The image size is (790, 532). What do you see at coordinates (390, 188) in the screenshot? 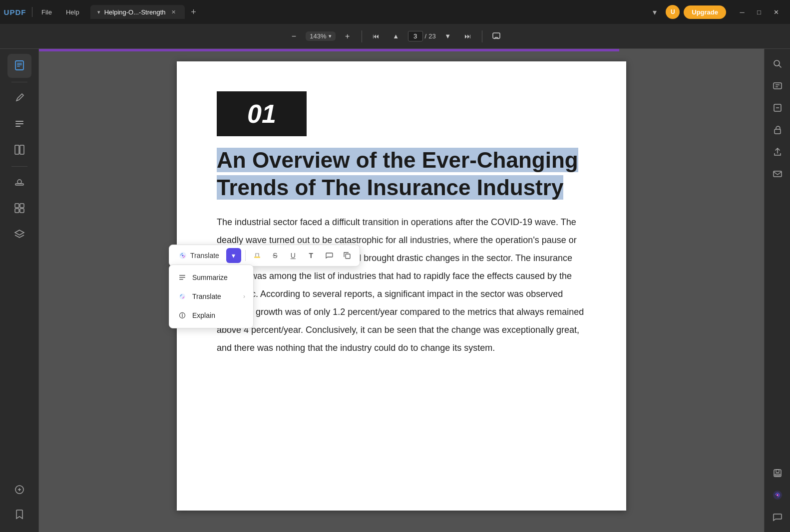
I see `pdf-title-line2: Trends of The Insurance Industry` at bounding box center [390, 188].